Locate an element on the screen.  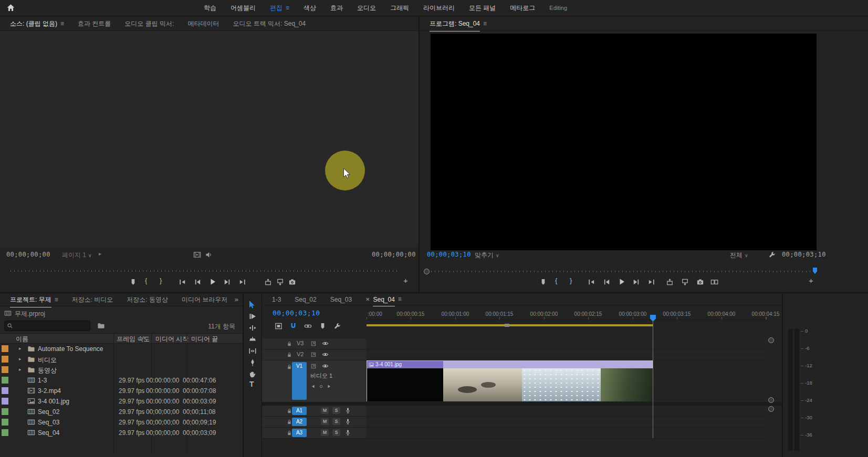
timeline-tab-1-3: 1-3 is located at coordinates (276, 299).